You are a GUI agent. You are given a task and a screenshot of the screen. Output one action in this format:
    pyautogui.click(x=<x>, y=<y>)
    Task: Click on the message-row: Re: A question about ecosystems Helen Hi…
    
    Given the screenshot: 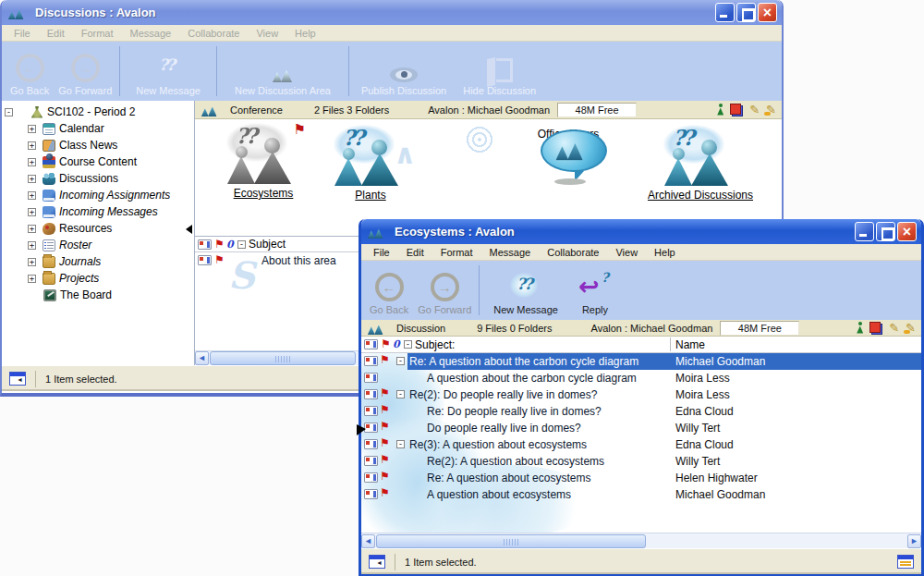 What is the action you would take?
    pyautogui.click(x=641, y=478)
    